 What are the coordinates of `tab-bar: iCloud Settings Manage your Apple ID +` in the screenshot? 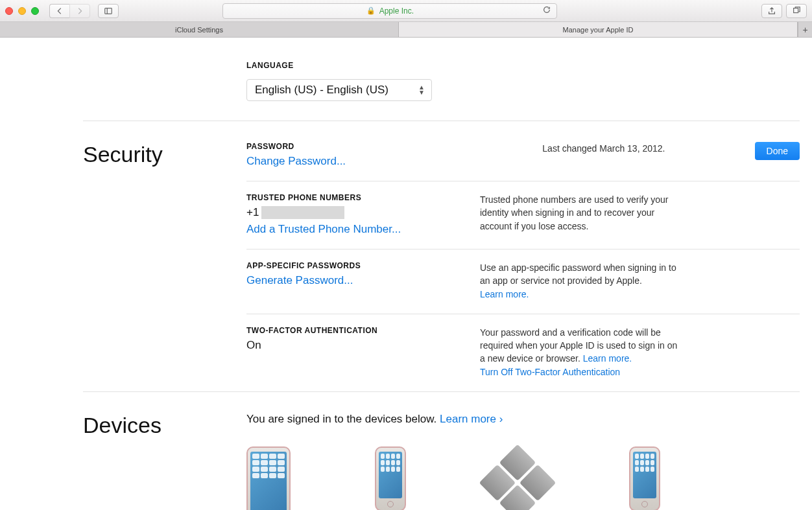 It's located at (406, 30).